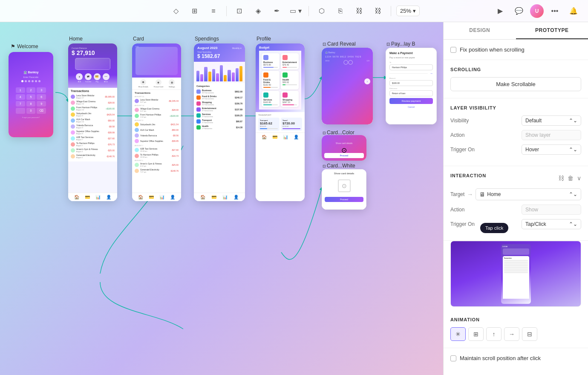  Describe the element at coordinates (516, 358) in the screenshot. I see `maintain-scroll-row: Maintain scroll position after click` at that location.